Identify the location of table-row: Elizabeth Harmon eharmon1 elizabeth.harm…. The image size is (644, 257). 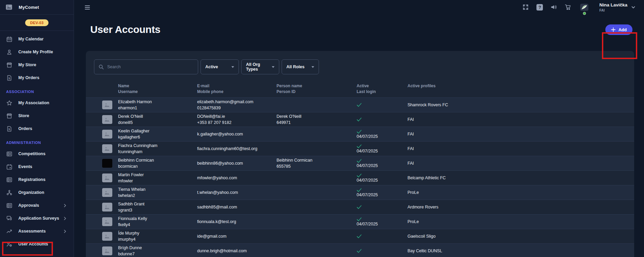
(360, 105).